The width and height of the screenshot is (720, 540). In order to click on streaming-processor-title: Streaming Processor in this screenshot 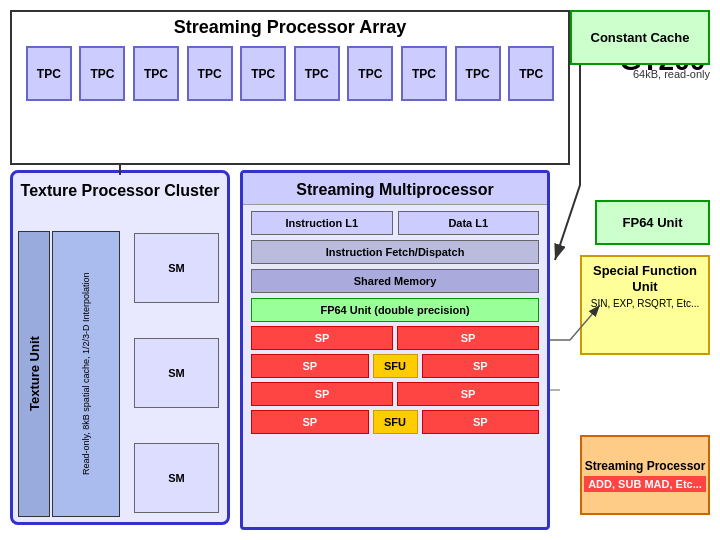, I will do `click(646, 466)`.